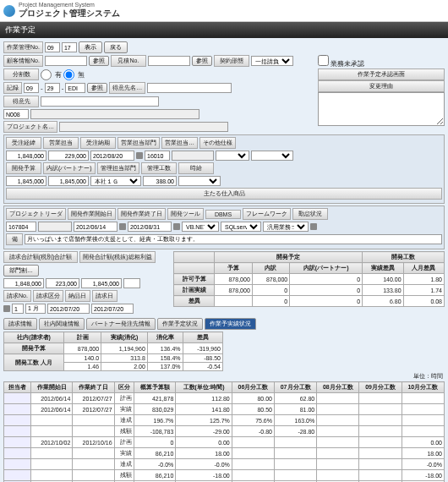 This screenshot has height=482, width=448. What do you see at coordinates (218, 143) in the screenshot?
I see `l-sonota: その他仕様` at bounding box center [218, 143].